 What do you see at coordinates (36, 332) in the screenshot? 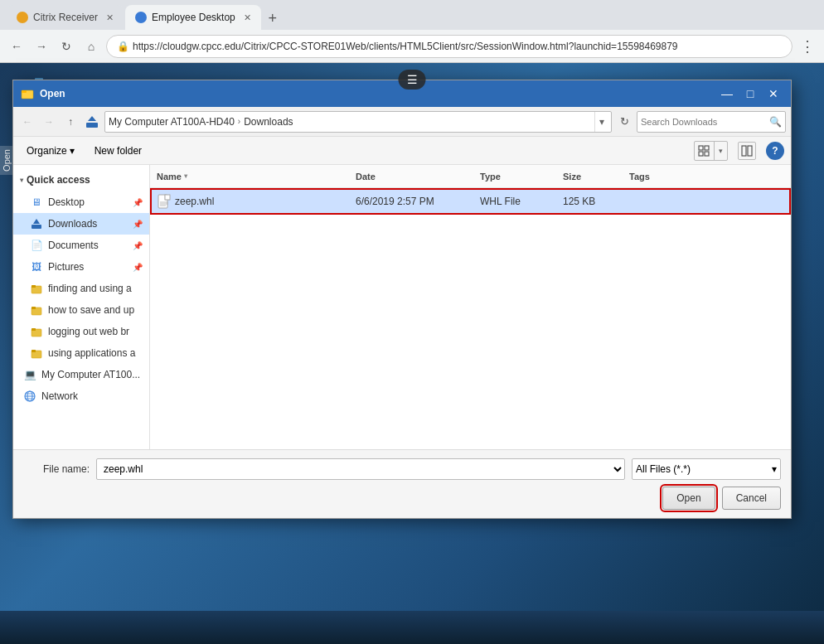
I see `logging-icon` at bounding box center [36, 332].